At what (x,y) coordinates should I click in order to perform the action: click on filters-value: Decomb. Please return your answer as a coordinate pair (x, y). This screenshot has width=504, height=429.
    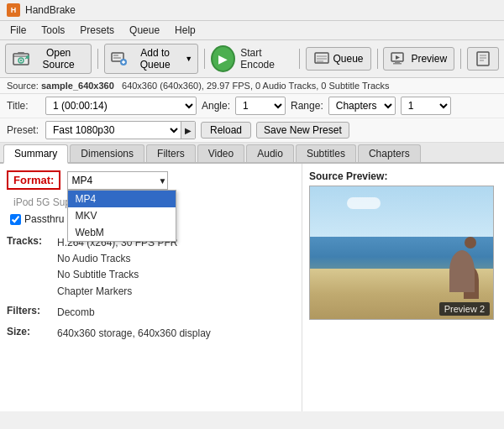
    Looking at the image, I should click on (76, 312).